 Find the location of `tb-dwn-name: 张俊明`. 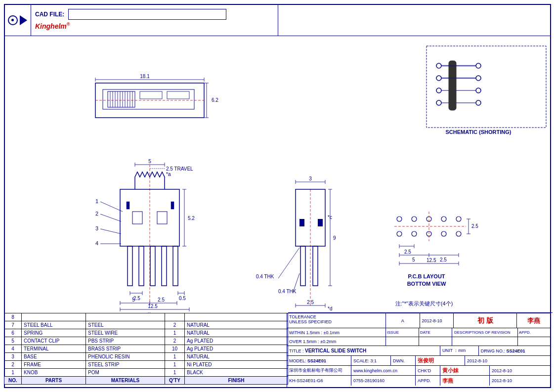

tb-dwn-name: 张俊明 is located at coordinates (440, 361).